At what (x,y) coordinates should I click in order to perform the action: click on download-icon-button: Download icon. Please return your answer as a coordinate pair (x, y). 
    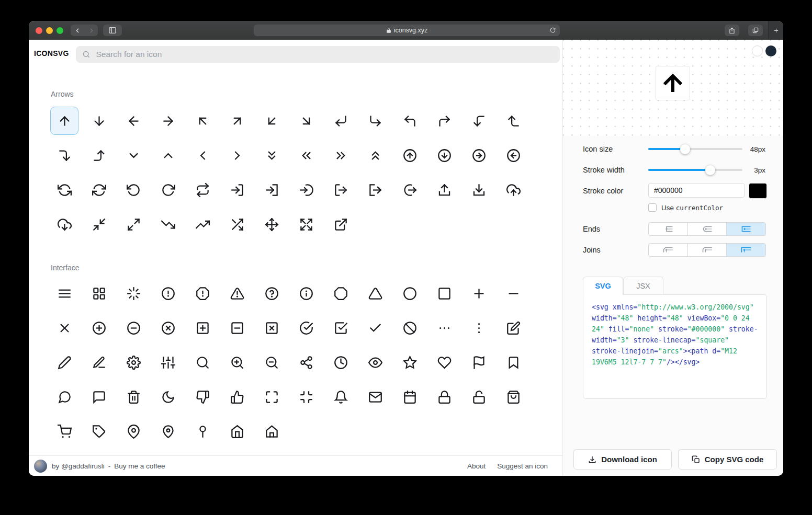
    Looking at the image, I should click on (623, 459).